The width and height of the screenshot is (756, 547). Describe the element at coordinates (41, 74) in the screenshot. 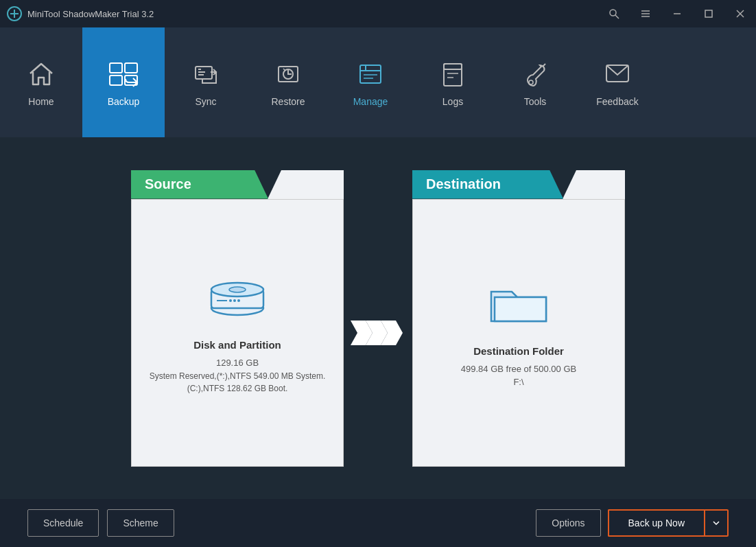

I see `home-icon` at that location.